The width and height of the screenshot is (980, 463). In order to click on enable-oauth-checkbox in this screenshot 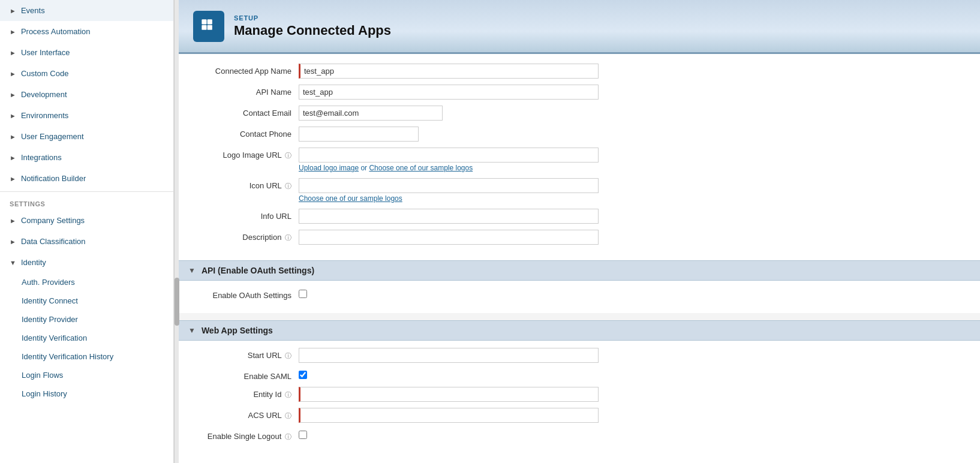, I will do `click(303, 294)`.